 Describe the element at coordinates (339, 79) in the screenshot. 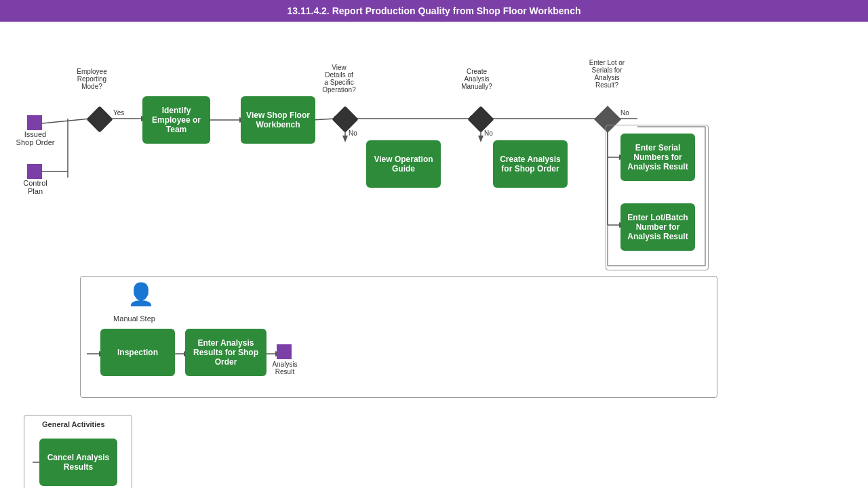

I see `decision-view-details-label: ViewDetails ofa SpecificOperation?` at that location.